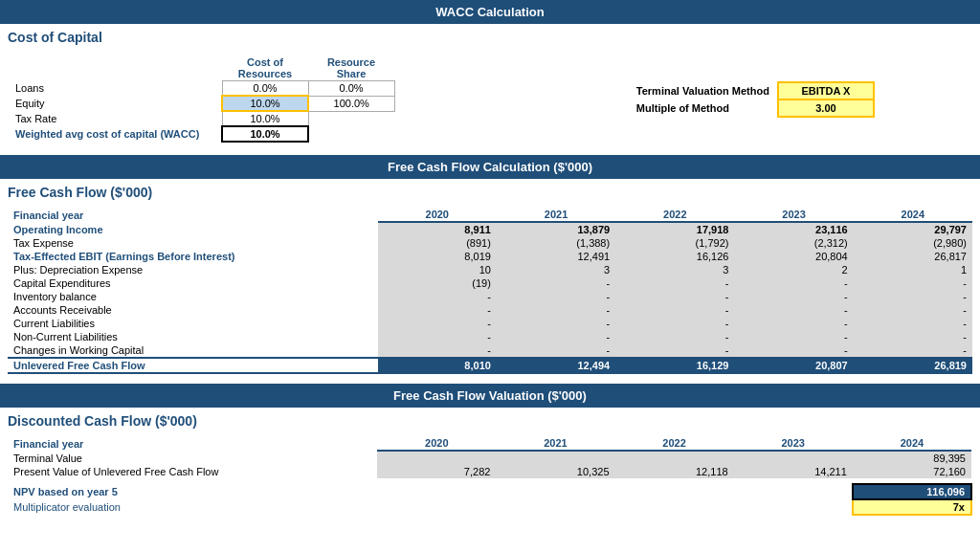  What do you see at coordinates (436, 507) in the screenshot?
I see `mult-empty-2020` at bounding box center [436, 507].